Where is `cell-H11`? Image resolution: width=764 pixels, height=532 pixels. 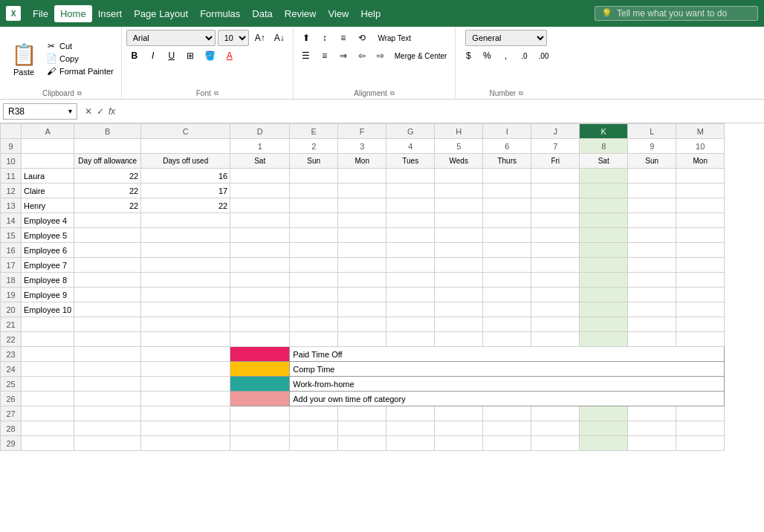 cell-H11 is located at coordinates (459, 176).